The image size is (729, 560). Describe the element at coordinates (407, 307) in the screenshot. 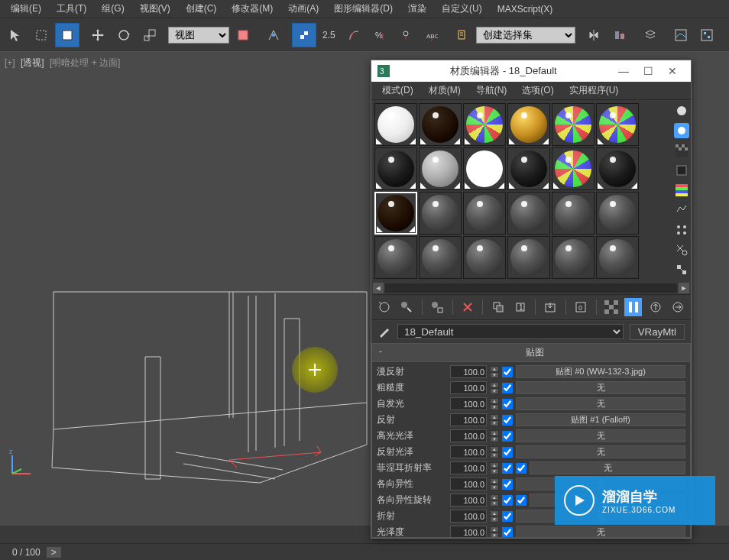

I see `put-to-scene-icon` at that location.